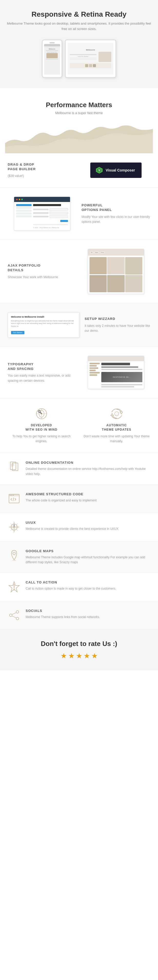 This screenshot has width=158, height=980. Describe the element at coordinates (41, 425) in the screenshot. I see `seo-item: DEVELOPED WITH SEO IN MIND To help You t…` at that location.